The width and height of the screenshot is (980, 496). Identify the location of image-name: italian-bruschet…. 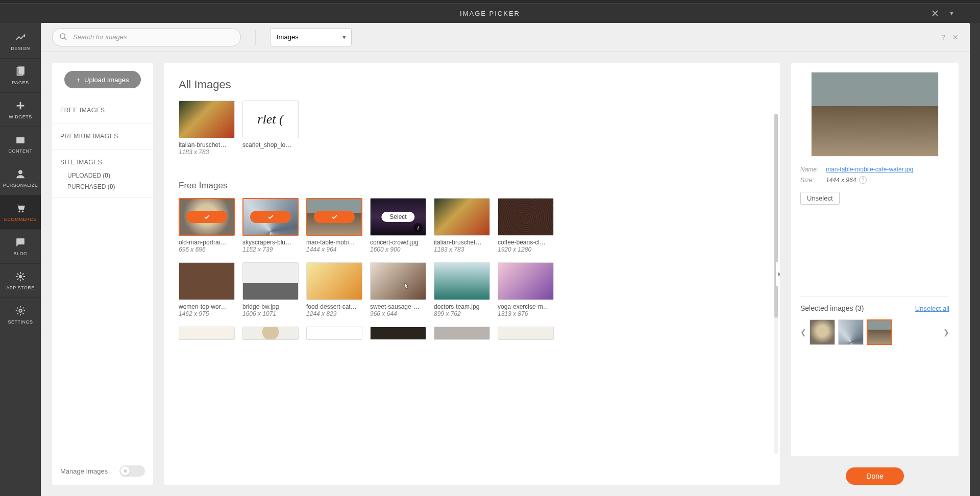
(462, 242).